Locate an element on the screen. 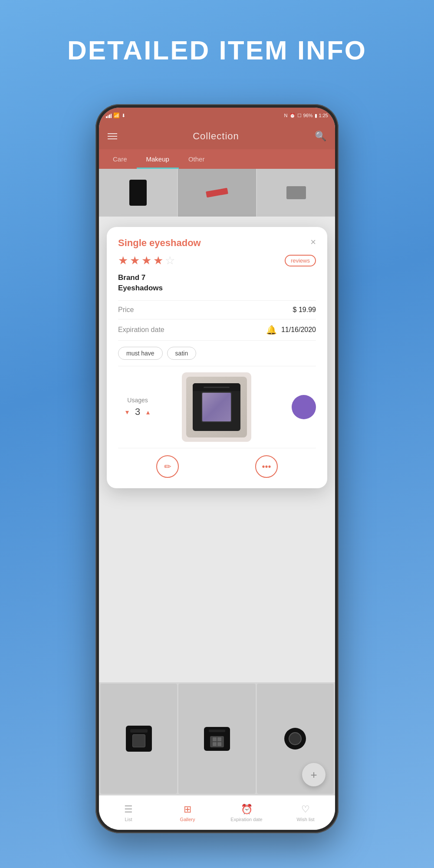  usages-count: 3 is located at coordinates (138, 412).